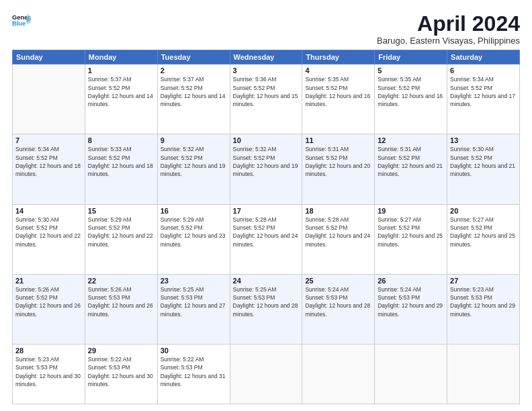  I want to click on table-row: 26Sunrise: 5:24 AMSunset: 5:53 PMDayligh…, so click(411, 309).